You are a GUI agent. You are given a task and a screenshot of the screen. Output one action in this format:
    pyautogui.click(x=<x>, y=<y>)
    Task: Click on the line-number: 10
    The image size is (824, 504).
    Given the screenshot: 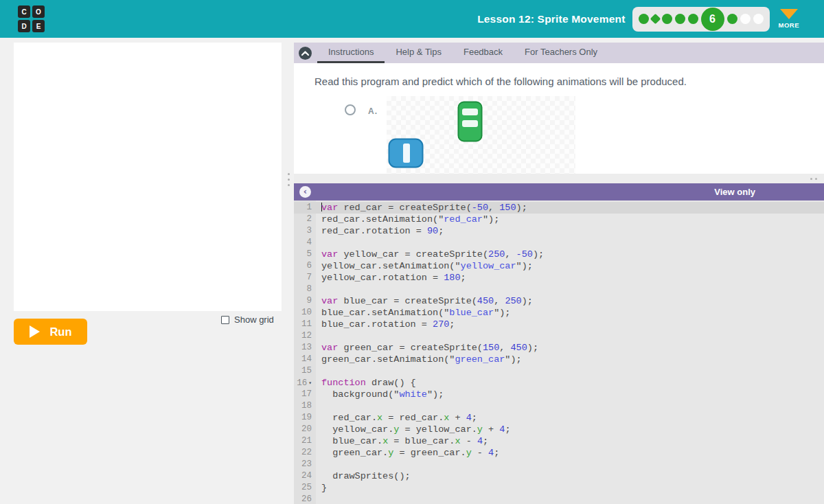 What is the action you would take?
    pyautogui.click(x=305, y=313)
    